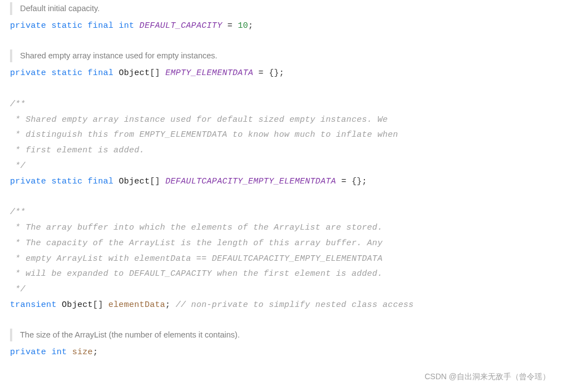  I want to click on code-token: // non-private to simplify nested class …, so click(295, 305).